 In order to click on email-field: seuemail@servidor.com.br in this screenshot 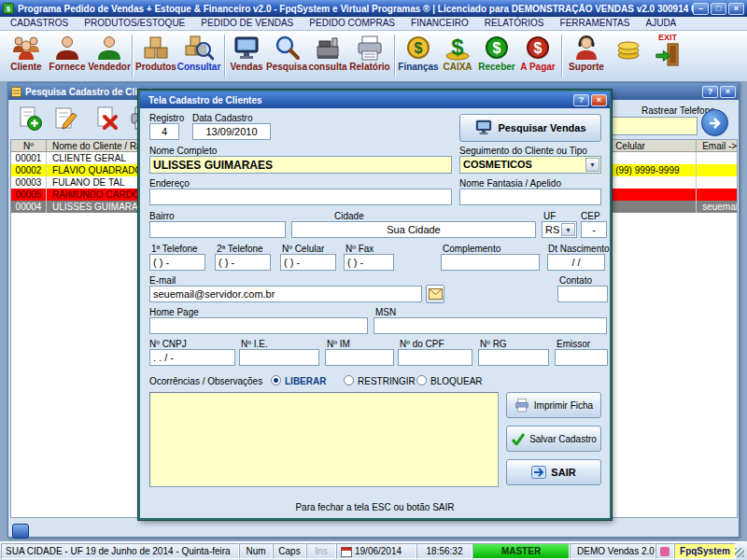, I will do `click(286, 294)`.